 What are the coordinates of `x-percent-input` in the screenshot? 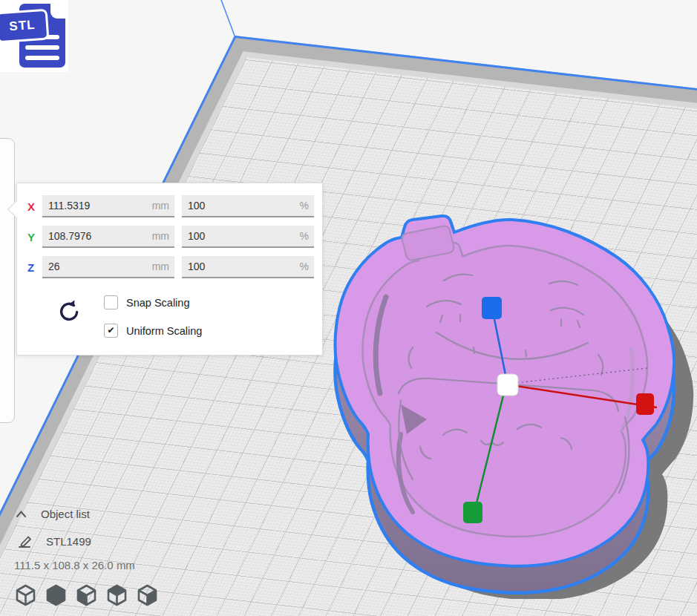 It's located at (248, 206).